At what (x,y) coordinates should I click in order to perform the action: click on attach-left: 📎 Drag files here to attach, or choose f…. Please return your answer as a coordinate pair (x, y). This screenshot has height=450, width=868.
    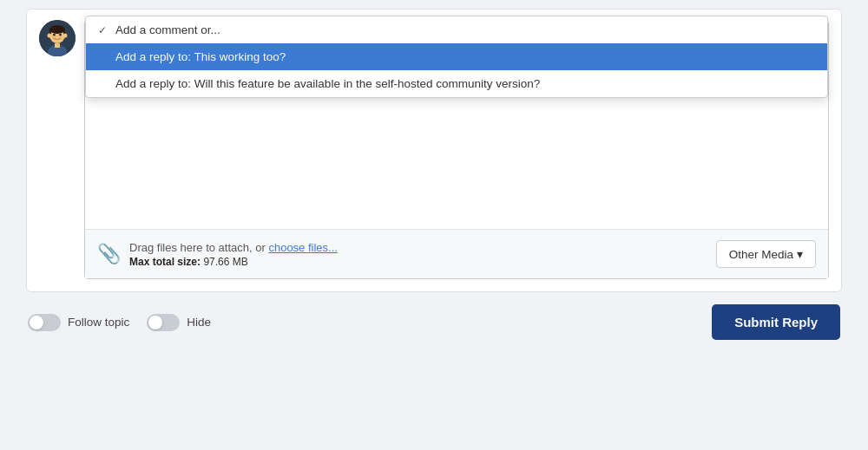
    Looking at the image, I should click on (217, 255).